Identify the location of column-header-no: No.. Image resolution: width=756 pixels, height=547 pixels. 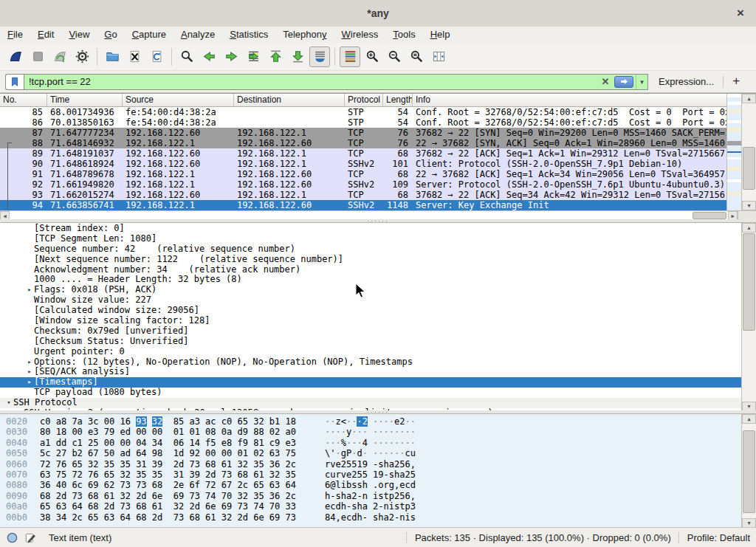
(24, 100).